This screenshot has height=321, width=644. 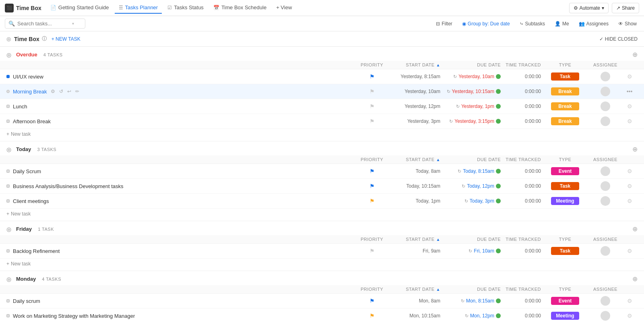 I want to click on section-add-friday: ⊕, so click(x=635, y=229).